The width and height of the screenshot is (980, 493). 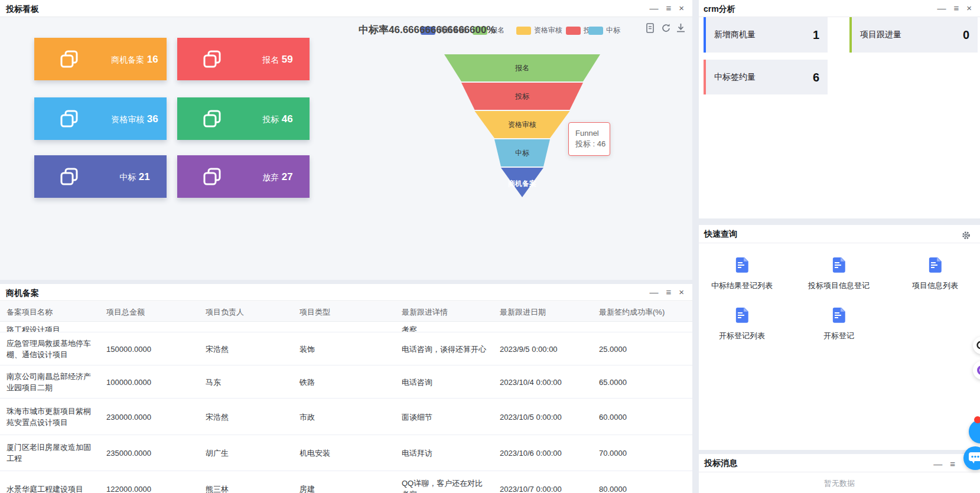 What do you see at coordinates (539, 31) in the screenshot?
I see `legend-item-zigeshenhe: 资格审核` at bounding box center [539, 31].